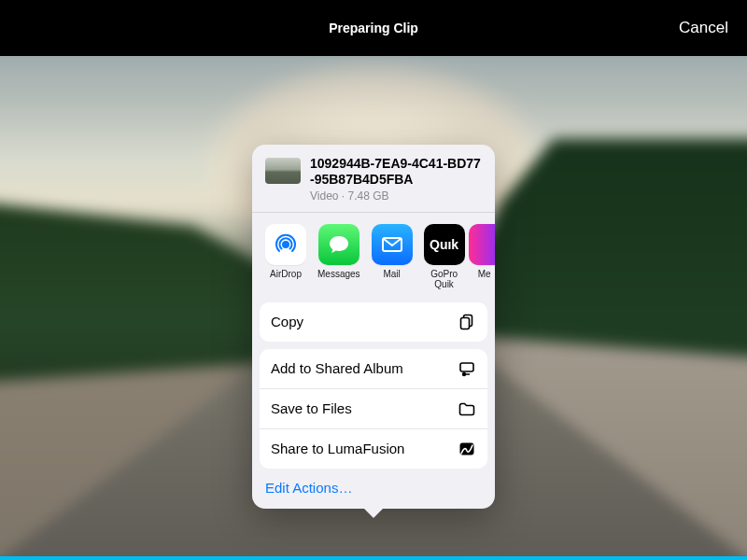  What do you see at coordinates (374, 558) in the screenshot?
I see `preparing-progress-bar` at bounding box center [374, 558].